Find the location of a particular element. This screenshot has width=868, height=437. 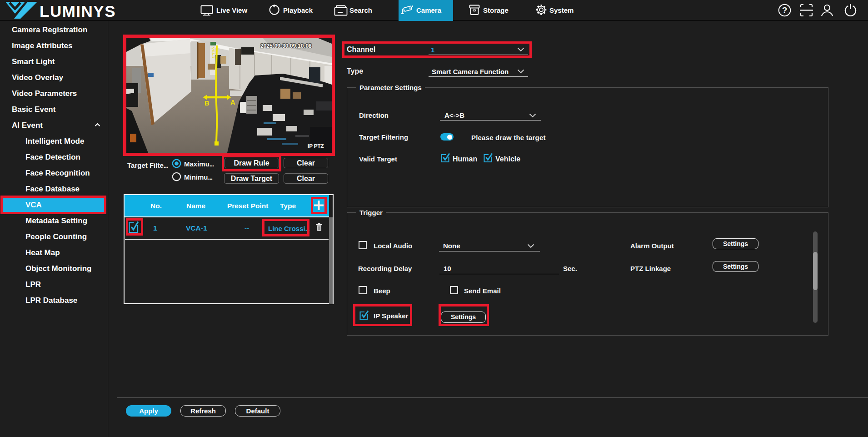

svg-text: VCA-1 is located at coordinates (213, 53).